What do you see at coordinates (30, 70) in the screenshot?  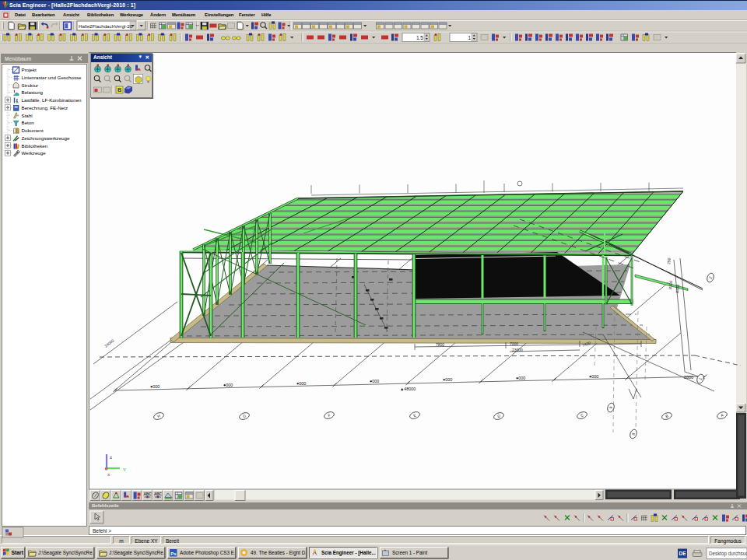 I see `svg-text: Projekt` at bounding box center [30, 70].